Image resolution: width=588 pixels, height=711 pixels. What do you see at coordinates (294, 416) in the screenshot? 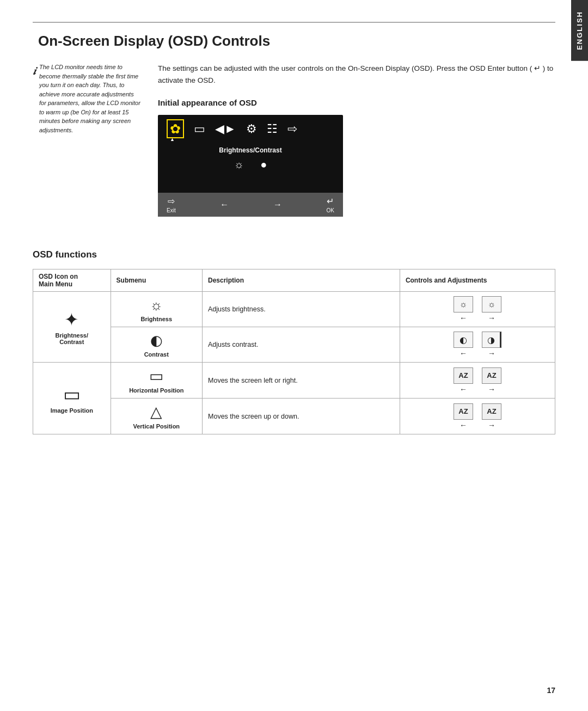
I see `table-row: △ Vertical Position Moves the screen up …` at bounding box center [294, 416].